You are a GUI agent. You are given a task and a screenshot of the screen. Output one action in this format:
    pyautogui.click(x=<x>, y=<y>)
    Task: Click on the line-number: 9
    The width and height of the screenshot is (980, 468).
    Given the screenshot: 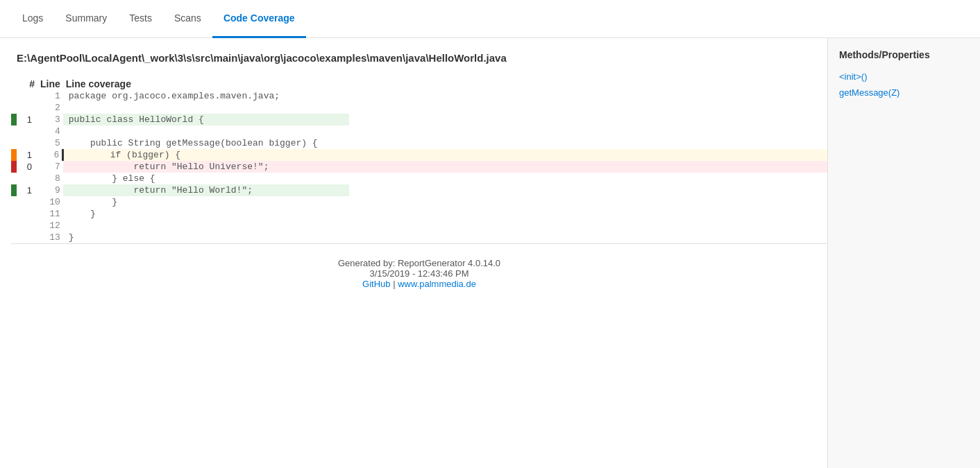 What is the action you would take?
    pyautogui.click(x=50, y=190)
    